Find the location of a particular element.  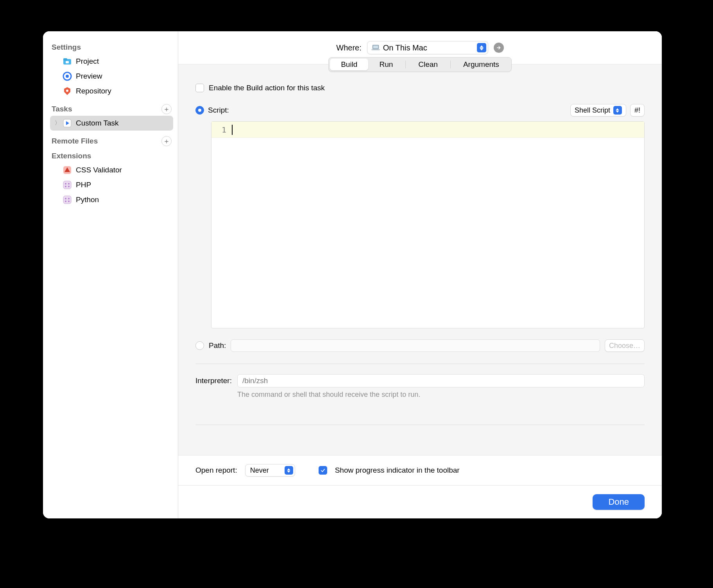

add-task-button: ＋ is located at coordinates (167, 109).